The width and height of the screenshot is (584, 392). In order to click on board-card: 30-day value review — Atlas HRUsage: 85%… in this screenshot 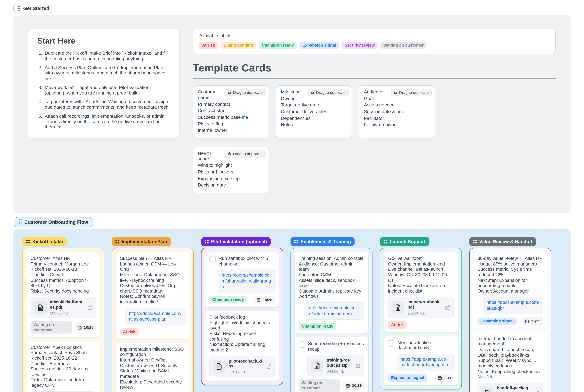, I will do `click(510, 290)`.